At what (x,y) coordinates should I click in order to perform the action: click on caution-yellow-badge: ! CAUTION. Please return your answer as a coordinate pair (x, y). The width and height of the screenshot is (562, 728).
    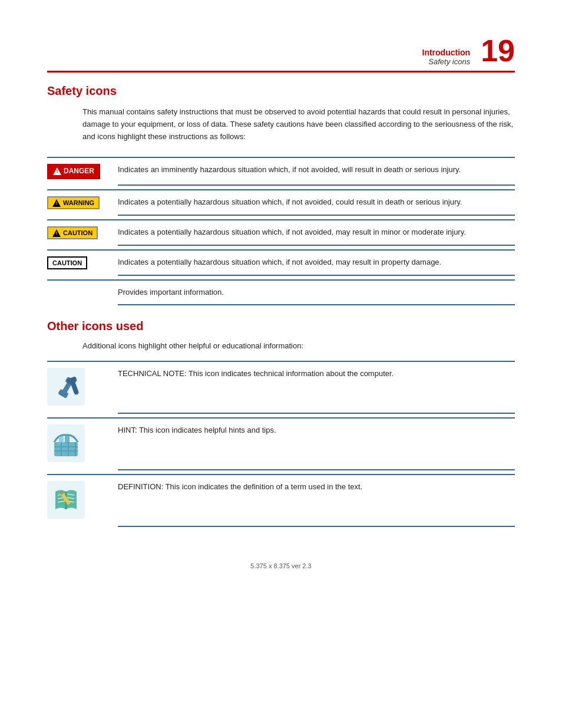
    Looking at the image, I should click on (72, 233).